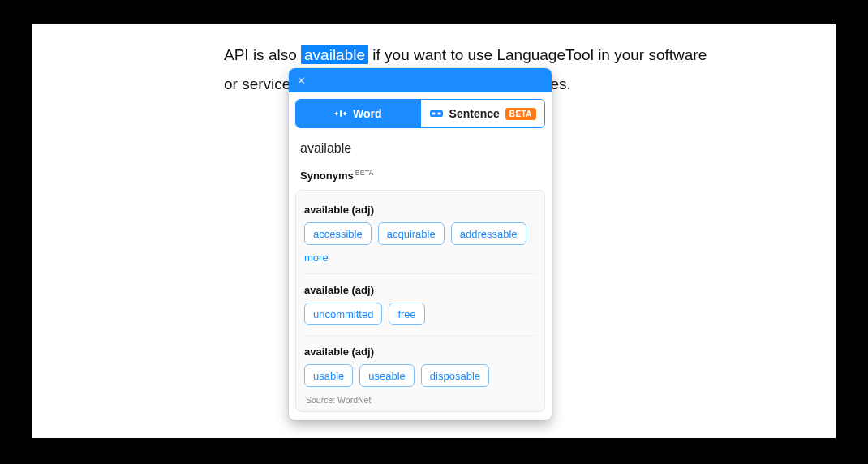  I want to click on synonym-chip: disposable, so click(455, 376).